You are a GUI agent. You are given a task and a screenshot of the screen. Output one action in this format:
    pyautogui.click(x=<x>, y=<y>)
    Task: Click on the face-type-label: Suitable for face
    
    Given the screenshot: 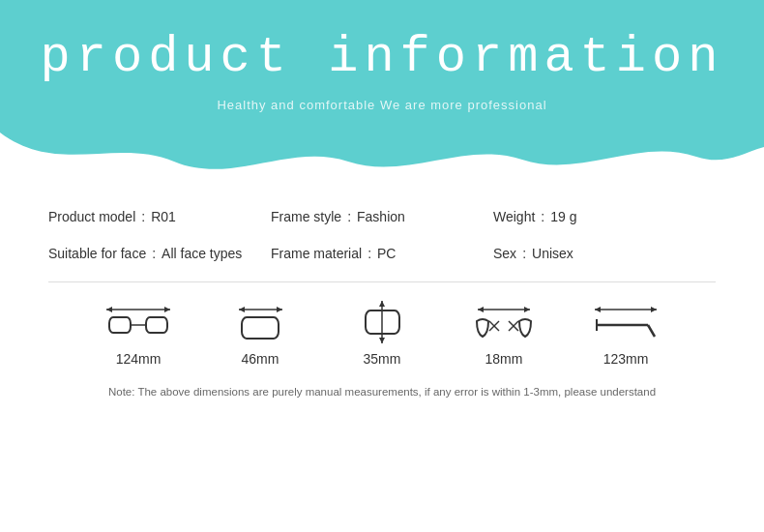 What is the action you would take?
    pyautogui.click(x=97, y=253)
    